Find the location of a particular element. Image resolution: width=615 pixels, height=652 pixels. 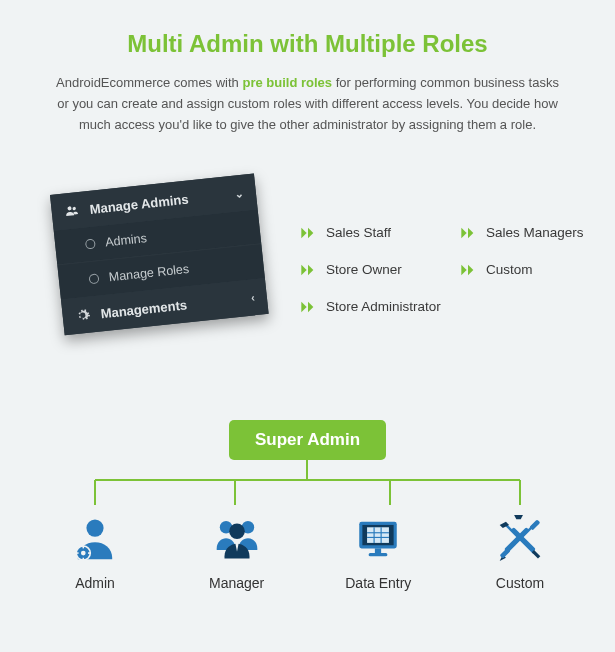

roles-grid: Sales Staff Sales Managers Store Owner C… is located at coordinates (455, 270).